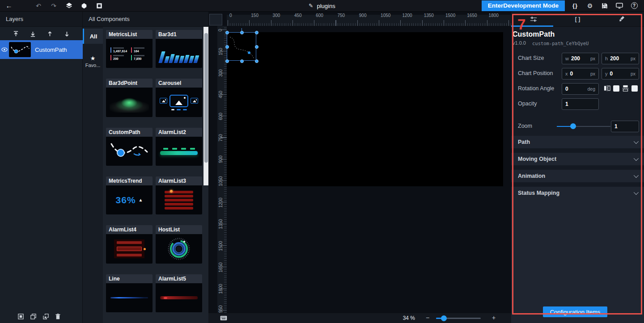 The image size is (644, 323). What do you see at coordinates (99, 6) in the screenshot?
I see `frame-tool-icon` at bounding box center [99, 6].